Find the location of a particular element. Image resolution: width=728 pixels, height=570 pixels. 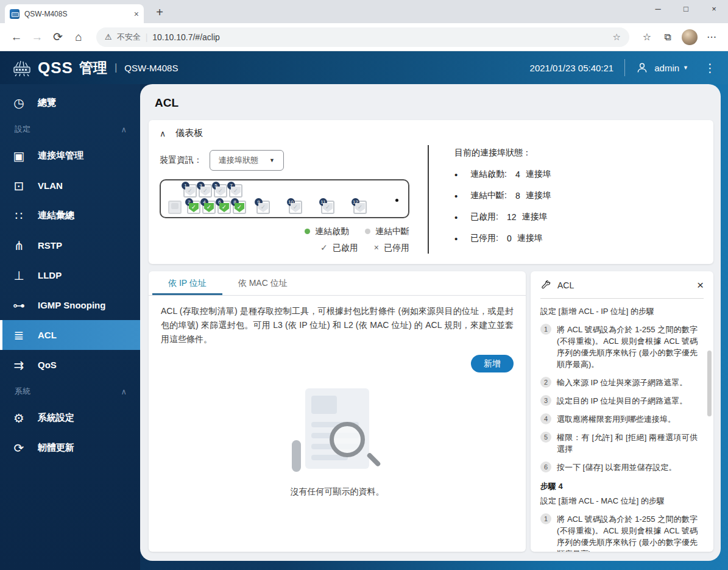

datetime: 2021/01/23 05:40:21 is located at coordinates (572, 68).